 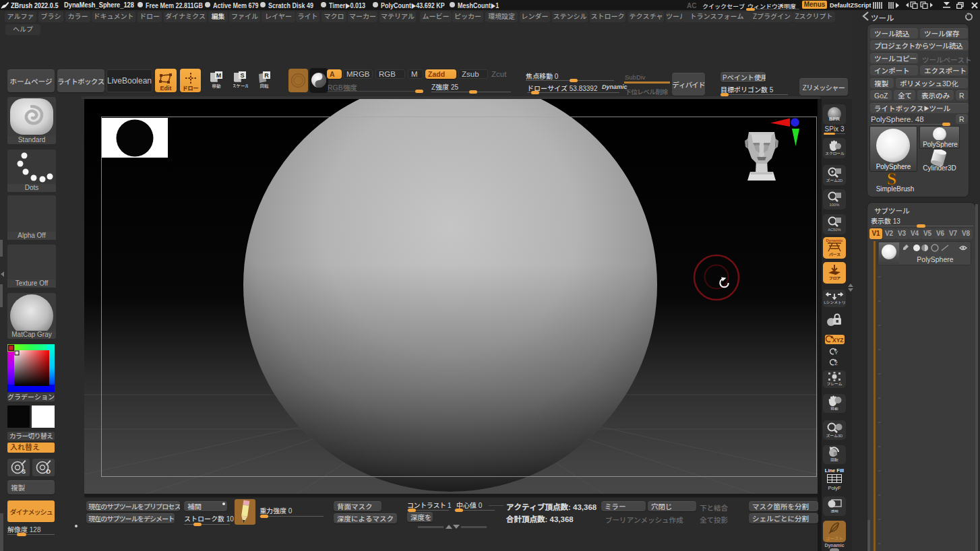 What do you see at coordinates (265, 86) in the screenshot?
I see `svg-text: 回転` at bounding box center [265, 86].